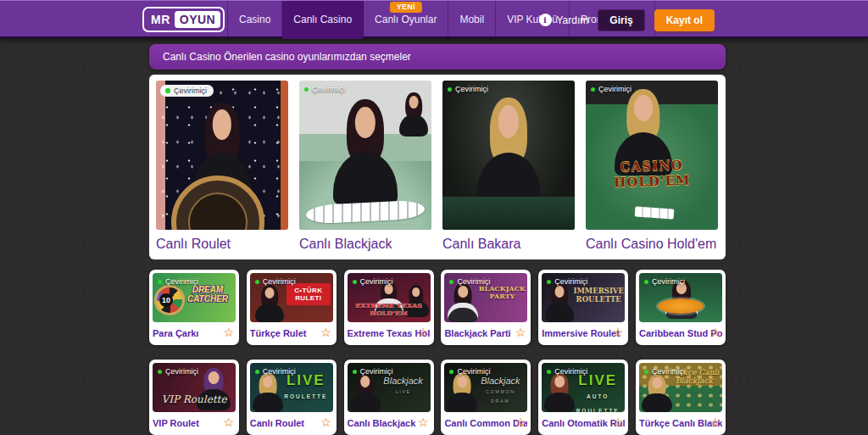 This screenshot has width=868, height=435. Describe the element at coordinates (565, 20) in the screenshot. I see `help-link: i Yardım` at that location.